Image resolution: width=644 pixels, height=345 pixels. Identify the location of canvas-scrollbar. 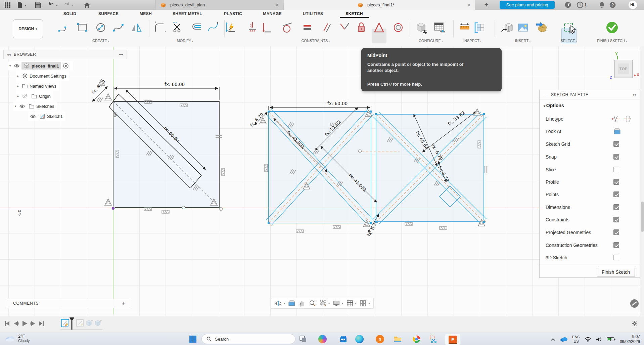
(642, 181).